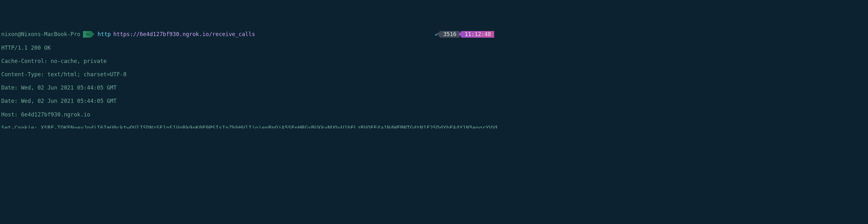 The image size is (868, 224). Describe the element at coordinates (478, 34) in the screenshot. I see `status-clock-pill: 11:12:48` at that location.